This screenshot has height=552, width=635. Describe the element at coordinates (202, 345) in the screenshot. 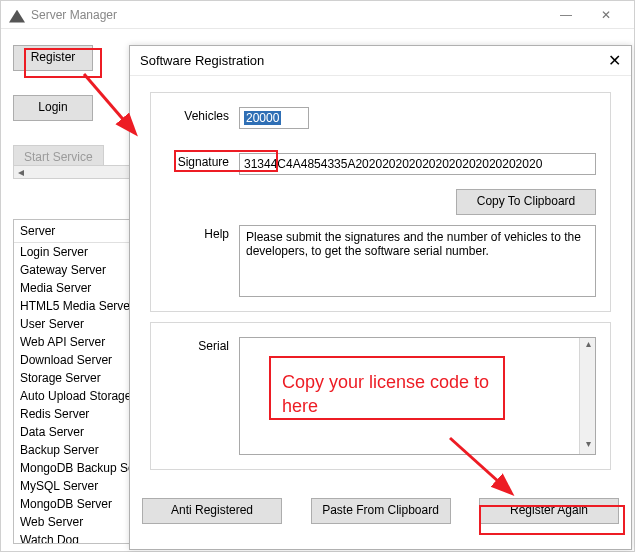

I see `serial-label: Serial` at that location.